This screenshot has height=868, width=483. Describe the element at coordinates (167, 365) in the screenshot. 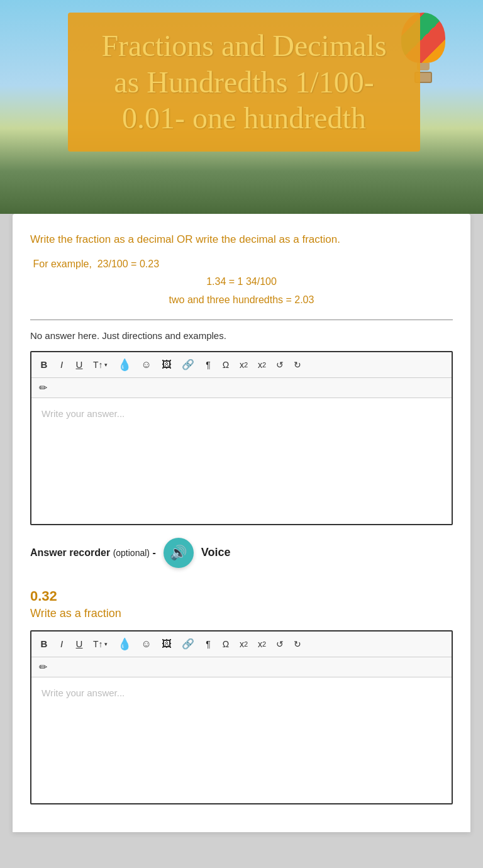

I see `image-button-1: 🖼` at that location.